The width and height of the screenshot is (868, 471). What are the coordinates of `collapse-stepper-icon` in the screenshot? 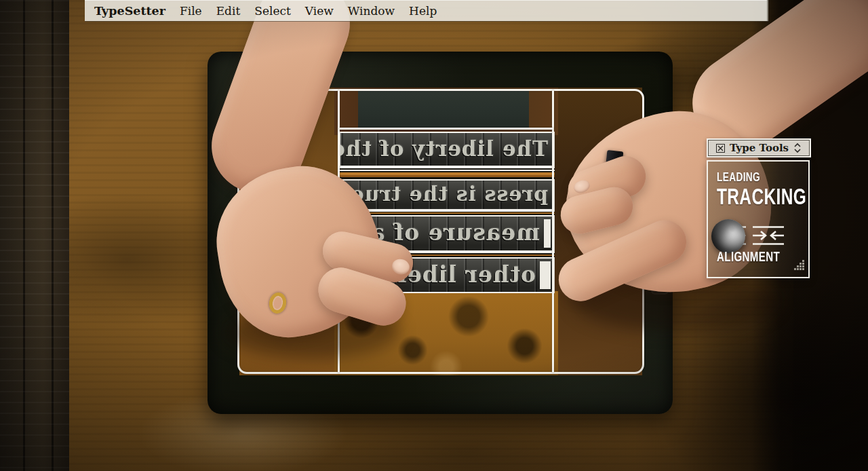 It's located at (797, 148).